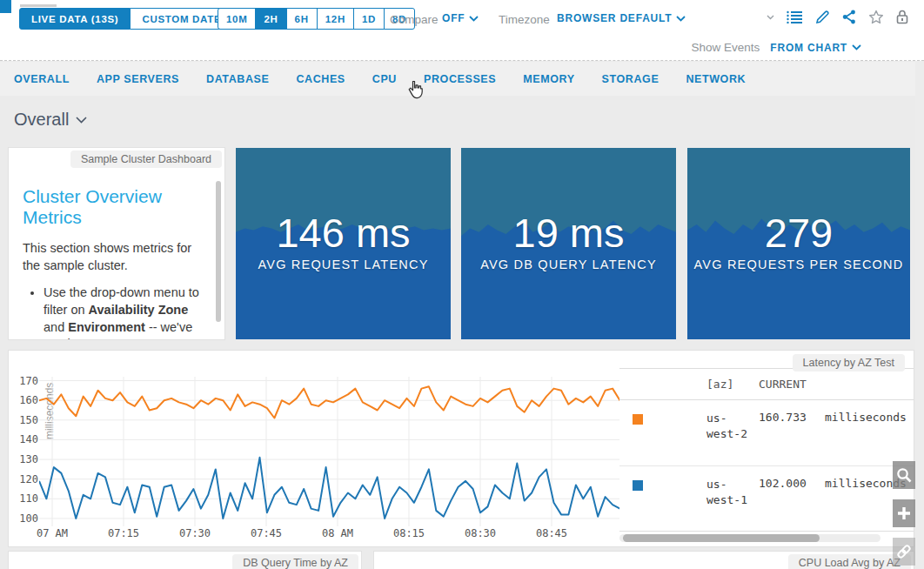  I want to click on section-tabs: OVERALLAPP SERVERSDATABASECACHESCPUPROCE…, so click(462, 78).